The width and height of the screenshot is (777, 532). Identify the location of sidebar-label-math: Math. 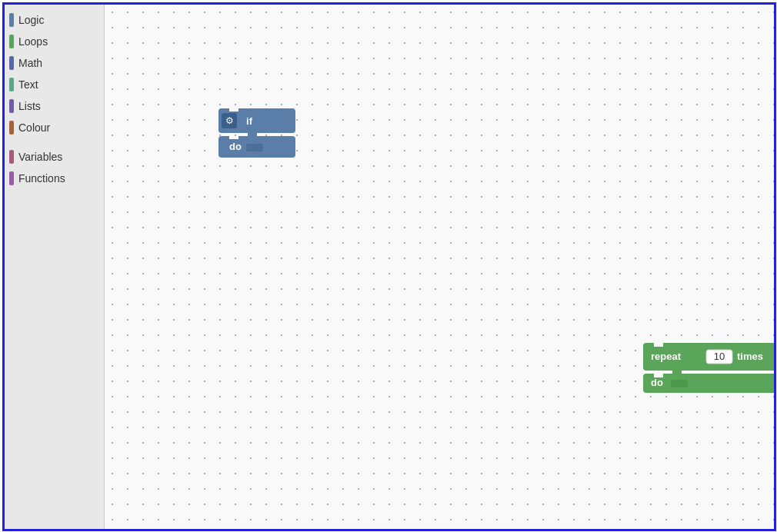
(31, 63).